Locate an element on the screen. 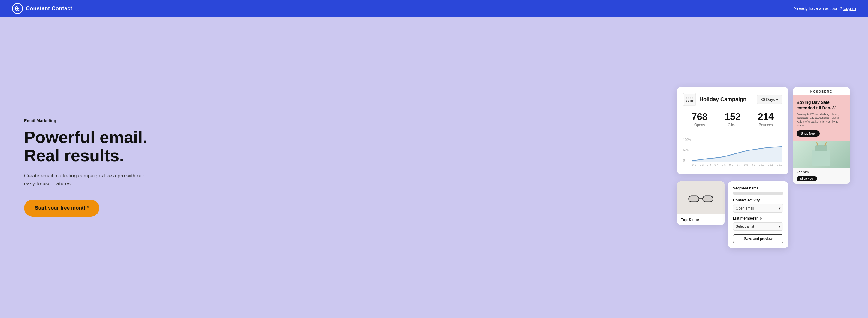  segment-card: Segment name Contact activity Open email… is located at coordinates (758, 215).